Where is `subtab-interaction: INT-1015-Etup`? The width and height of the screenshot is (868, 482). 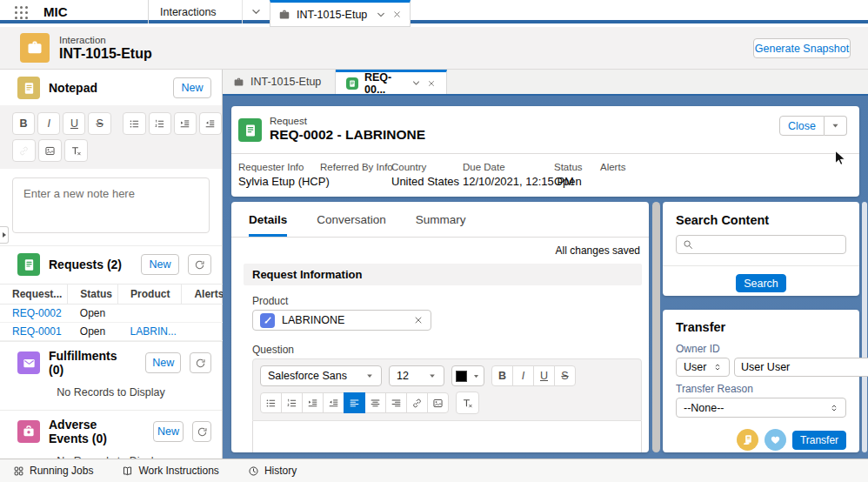
subtab-interaction: INT-1015-Etup is located at coordinates (279, 82).